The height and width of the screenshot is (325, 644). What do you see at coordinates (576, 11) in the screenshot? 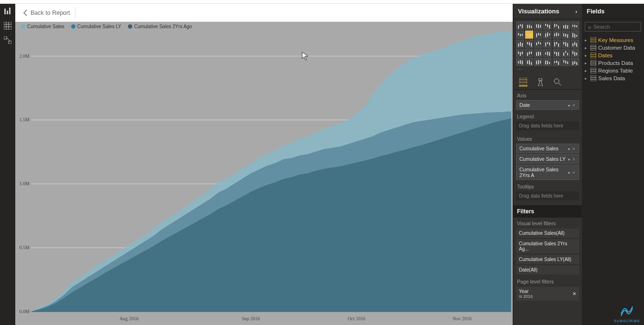
I see `chevron-right-icon: ›` at bounding box center [576, 11].